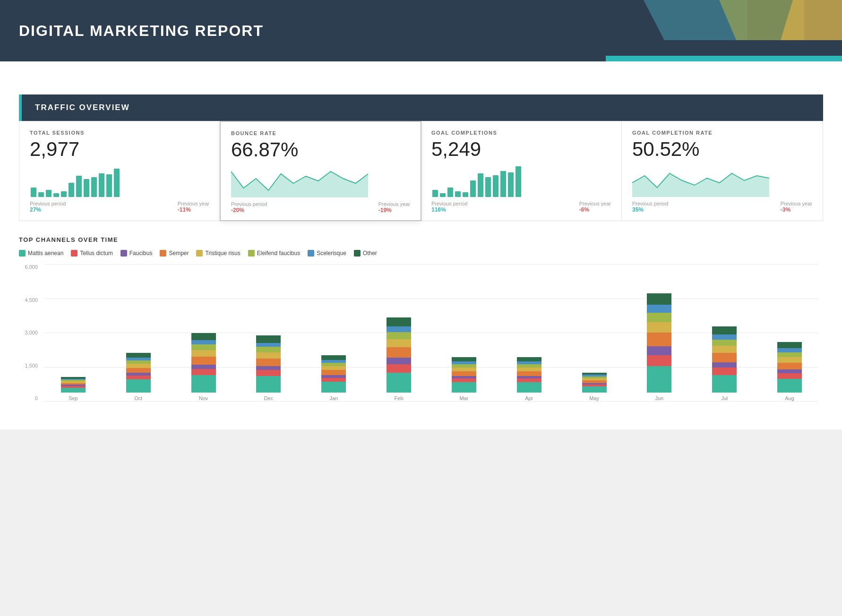 The height and width of the screenshot is (616, 842). What do you see at coordinates (274, 253) in the screenshot?
I see `legend-item: Eleifend faucibus` at bounding box center [274, 253].